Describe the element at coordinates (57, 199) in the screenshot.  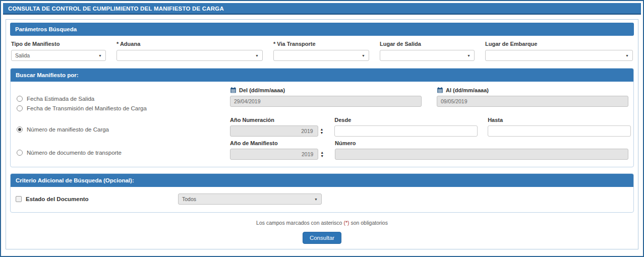
I see `estado-documento-label: Estado del Documento` at that location.